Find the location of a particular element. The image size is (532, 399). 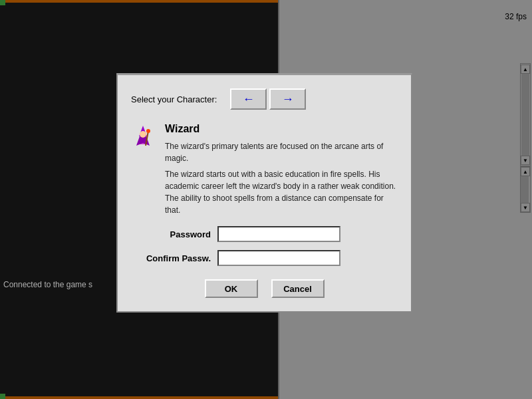

character-desc-1: The wizard's primary talents are focused… is located at coordinates (281, 152).